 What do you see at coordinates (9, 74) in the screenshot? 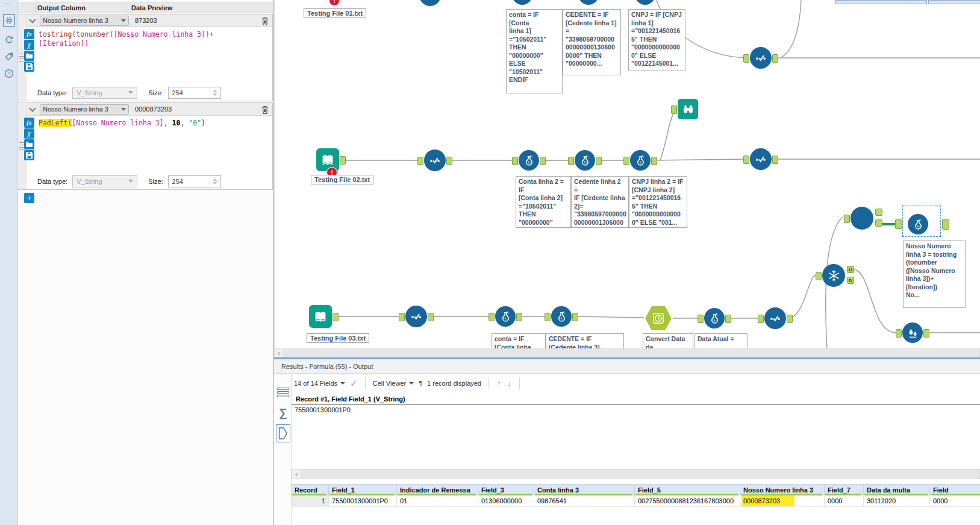
I see `help-tab-question-icon: ?` at bounding box center [9, 74].